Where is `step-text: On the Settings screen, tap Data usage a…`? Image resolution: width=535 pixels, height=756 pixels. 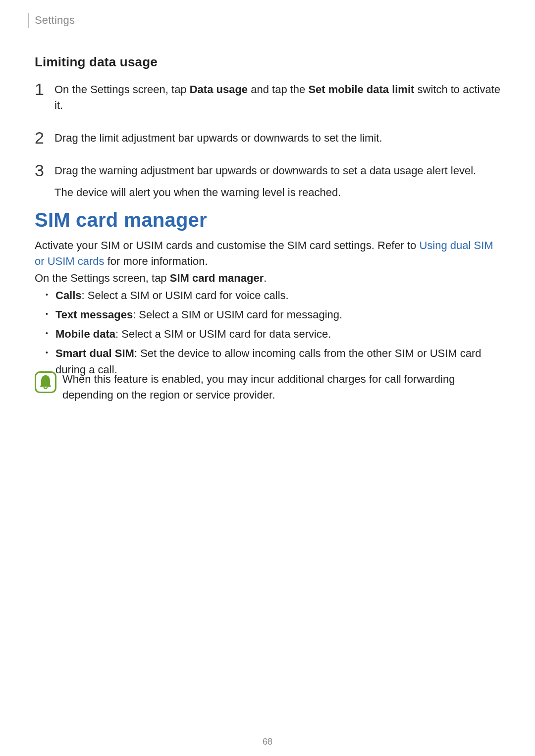
step-text: On the Settings screen, tap Data usage a… is located at coordinates (277, 98).